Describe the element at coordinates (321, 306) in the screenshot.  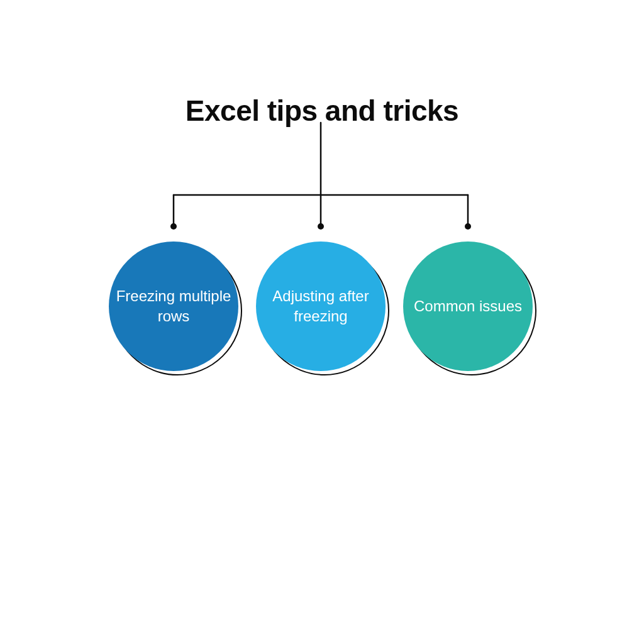
I see `node-adjusting-after-freezing: Adjusting after freezing` at that location.